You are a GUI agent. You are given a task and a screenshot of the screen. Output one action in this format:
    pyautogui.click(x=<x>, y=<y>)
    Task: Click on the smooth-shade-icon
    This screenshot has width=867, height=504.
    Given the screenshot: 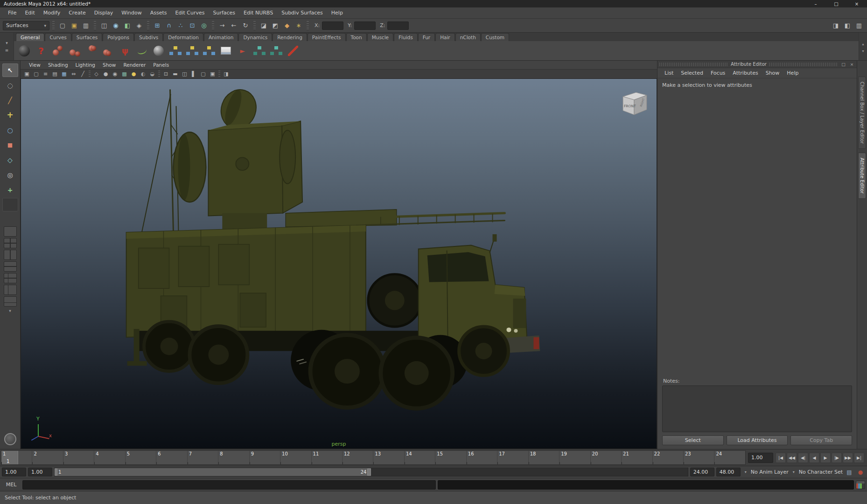 What is the action you would take?
    pyautogui.click(x=105, y=74)
    